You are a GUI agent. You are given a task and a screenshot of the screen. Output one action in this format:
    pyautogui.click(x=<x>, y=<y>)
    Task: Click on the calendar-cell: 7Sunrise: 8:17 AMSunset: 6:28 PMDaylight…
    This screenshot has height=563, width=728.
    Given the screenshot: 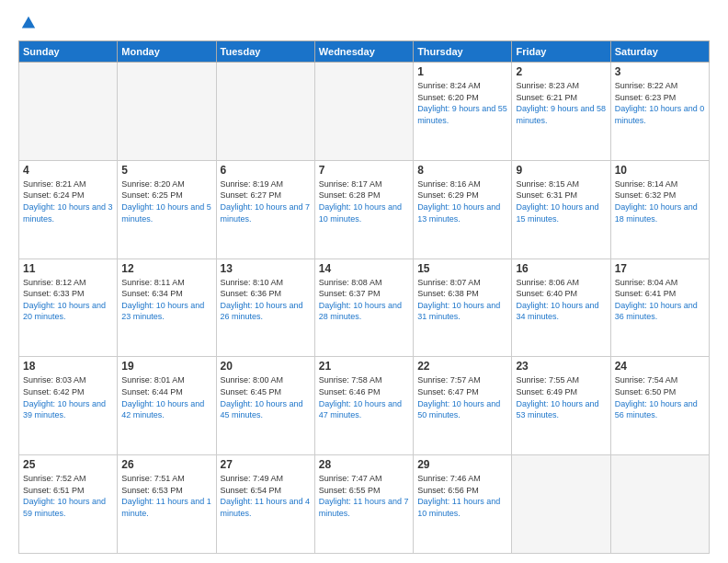 What is the action you would take?
    pyautogui.click(x=364, y=210)
    